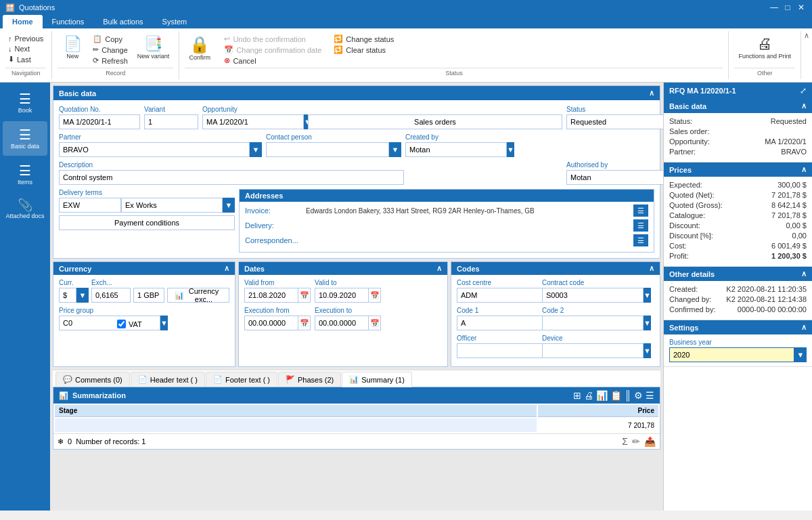 The height and width of the screenshot is (520, 812). I want to click on partner-input, so click(154, 150).